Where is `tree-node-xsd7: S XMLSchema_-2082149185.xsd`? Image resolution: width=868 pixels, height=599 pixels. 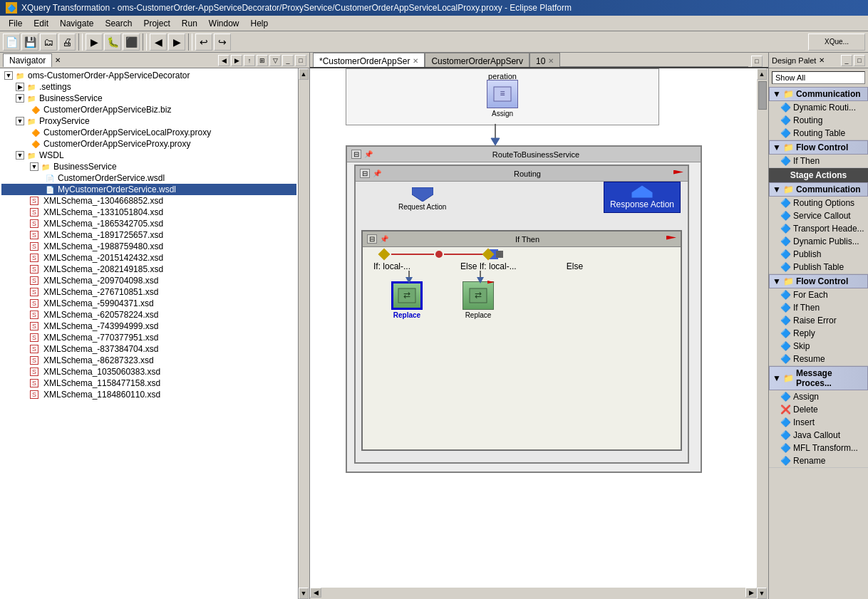
tree-node-xsd7: S XMLSchema_-2082149185.xsd is located at coordinates (149, 269).